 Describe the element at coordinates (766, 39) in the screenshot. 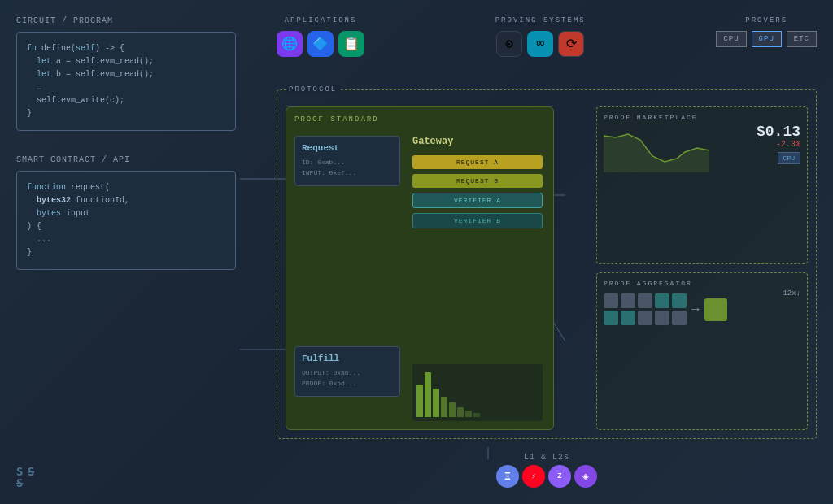

I see `prover-gpu: GPU` at that location.